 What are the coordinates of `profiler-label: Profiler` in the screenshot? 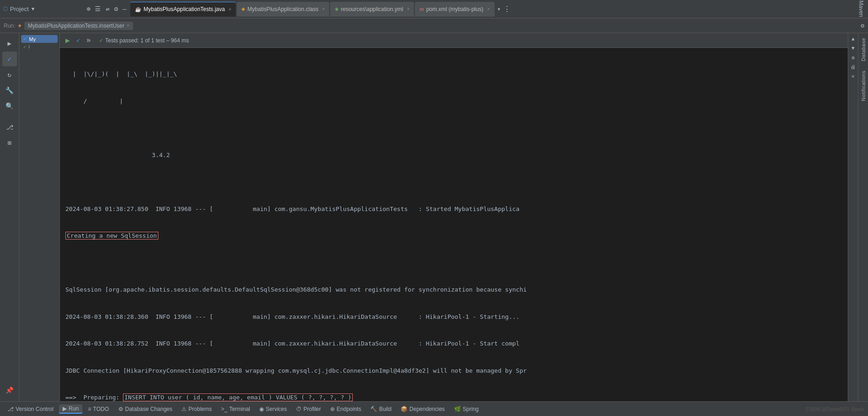 It's located at (312, 409).